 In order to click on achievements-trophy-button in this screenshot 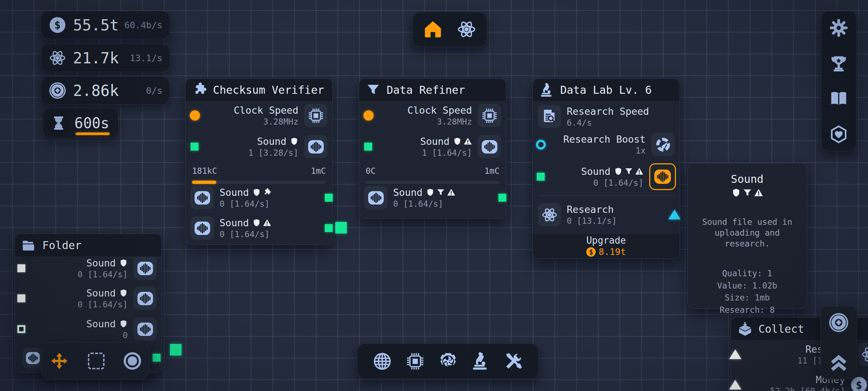, I will do `click(839, 63)`.